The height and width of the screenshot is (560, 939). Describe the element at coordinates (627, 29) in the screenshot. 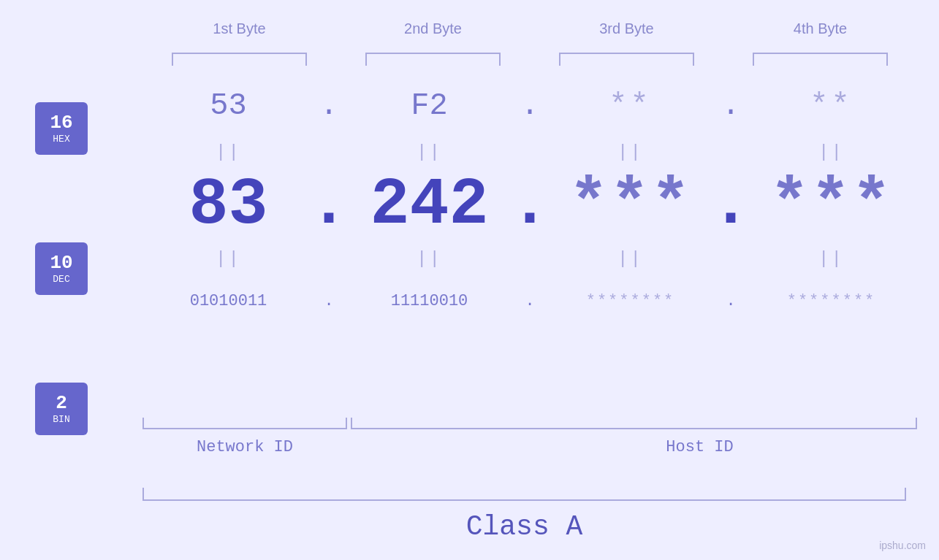

I see `byte-header-3: 3rd Byte` at that location.